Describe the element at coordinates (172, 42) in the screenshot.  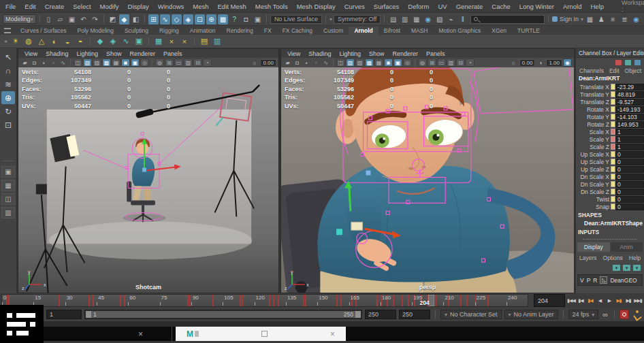
I see `arnold-texture-icon: ×` at that location.